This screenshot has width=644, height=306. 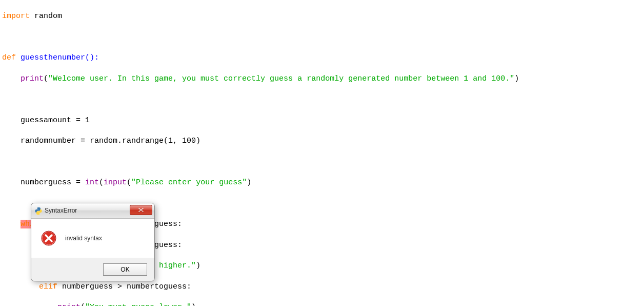 What do you see at coordinates (48, 286) in the screenshot?
I see `keyword-elif: elif` at bounding box center [48, 286].